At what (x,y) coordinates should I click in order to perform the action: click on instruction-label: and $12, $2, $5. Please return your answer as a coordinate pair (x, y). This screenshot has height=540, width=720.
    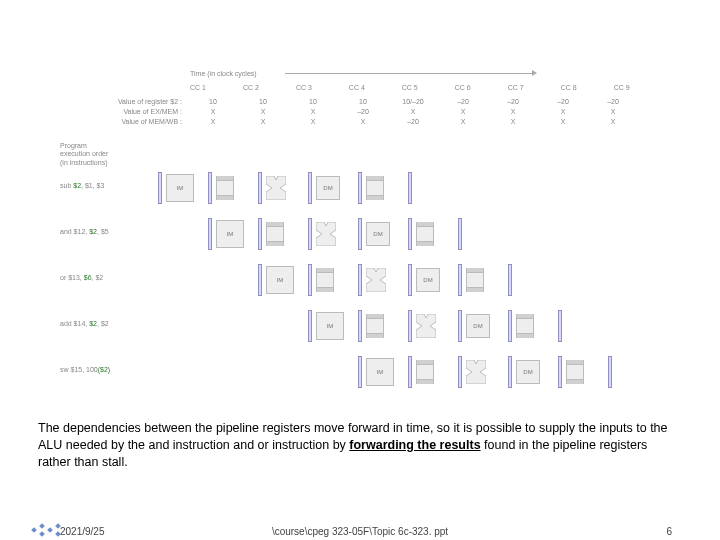
    Looking at the image, I should click on (110, 232).